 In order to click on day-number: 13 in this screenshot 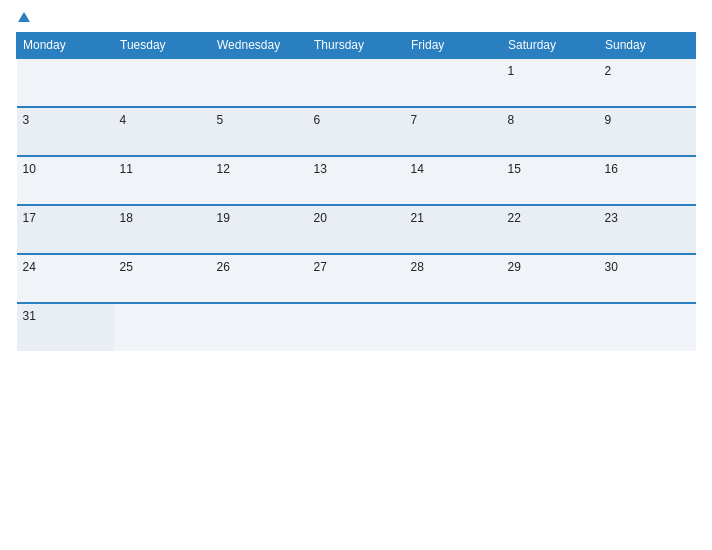, I will do `click(320, 169)`.